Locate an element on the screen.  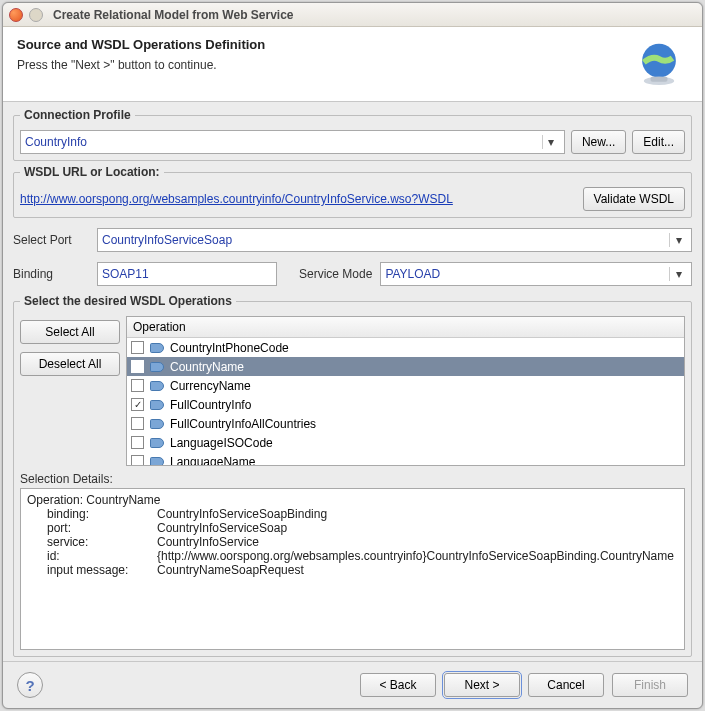
titlebar: Create Relational Model from Web Service is located at coordinates (352, 15).